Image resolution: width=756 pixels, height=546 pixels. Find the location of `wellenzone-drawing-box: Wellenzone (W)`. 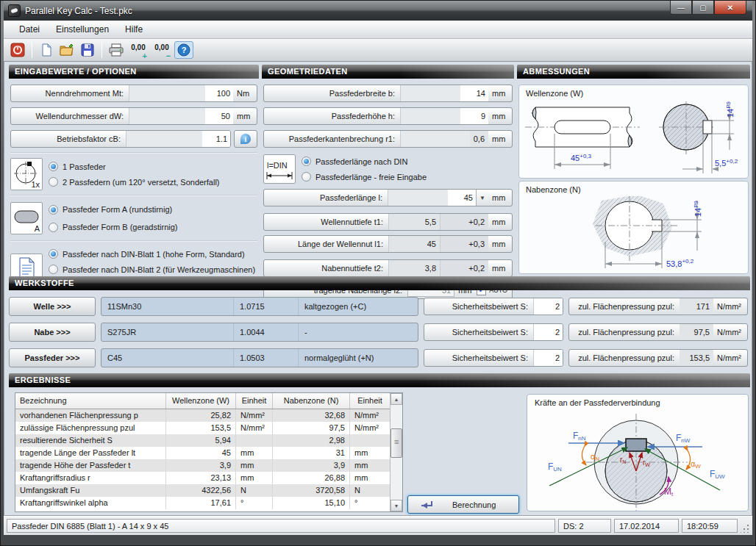

wellenzone-drawing-box: Wellenzone (W) is located at coordinates (634, 132).